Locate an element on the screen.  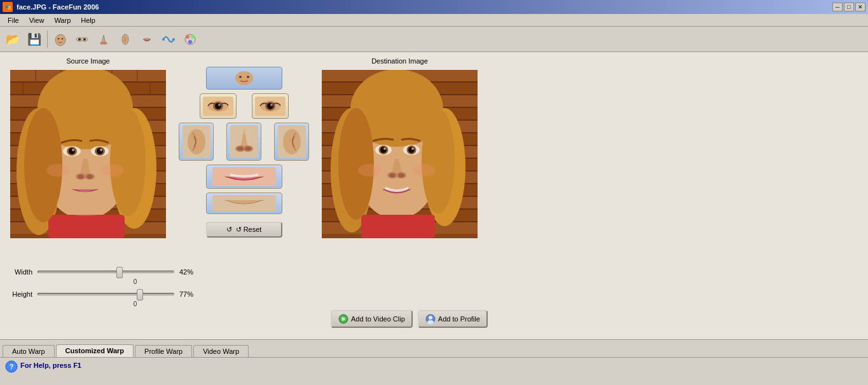
add-to-video-clip-button: Add to Video Clip is located at coordinates (371, 319).